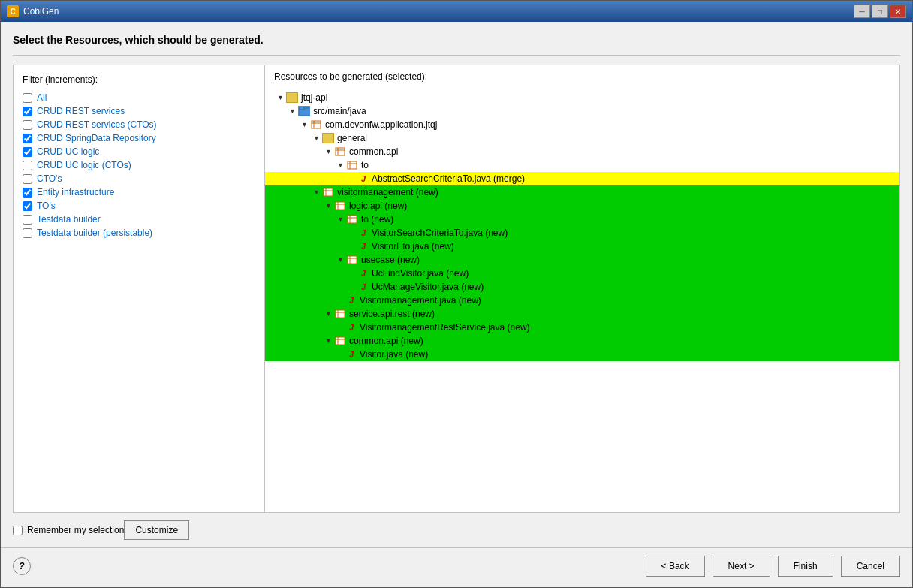 This screenshot has width=913, height=588. What do you see at coordinates (583, 327) in the screenshot?
I see `tree-item-visitor-rest-service: J VisitormanagementRestService.java (new…` at bounding box center [583, 327].